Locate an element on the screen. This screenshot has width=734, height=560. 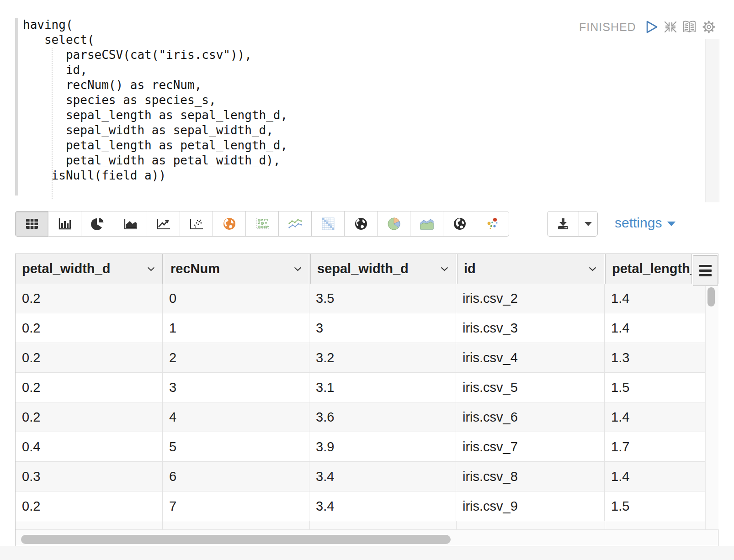
table-cell: 1 is located at coordinates (236, 328).